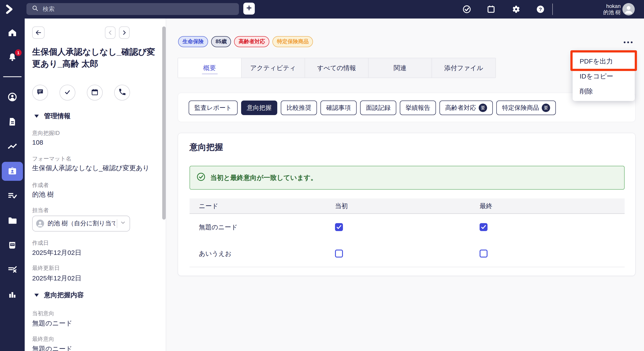  I want to click on record-title: 生保個人承認なしなし_確認び変更あり_高齢 太郎, so click(94, 58).